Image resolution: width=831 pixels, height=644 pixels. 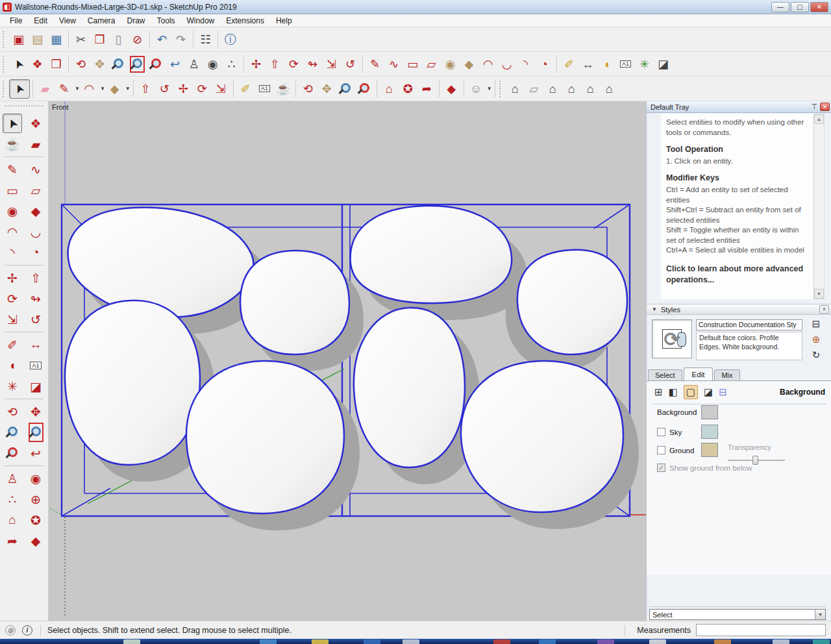 I want to click on send-to-layout-icon: ➦, so click(x=427, y=89).